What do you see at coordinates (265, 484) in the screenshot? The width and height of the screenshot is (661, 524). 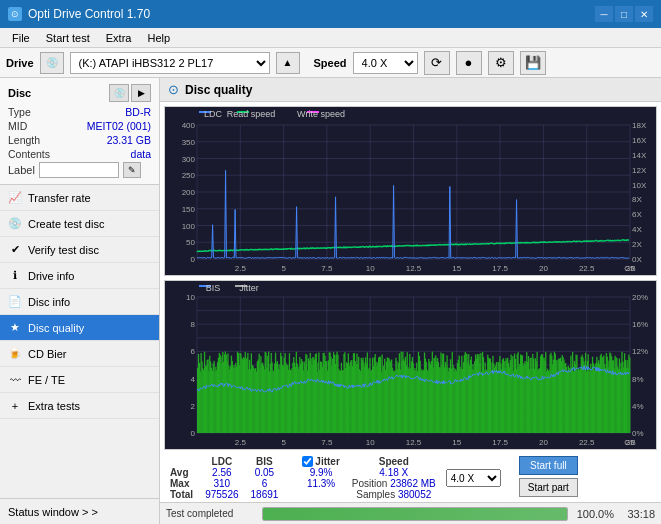 I see `max-bis: 6` at bounding box center [265, 484].